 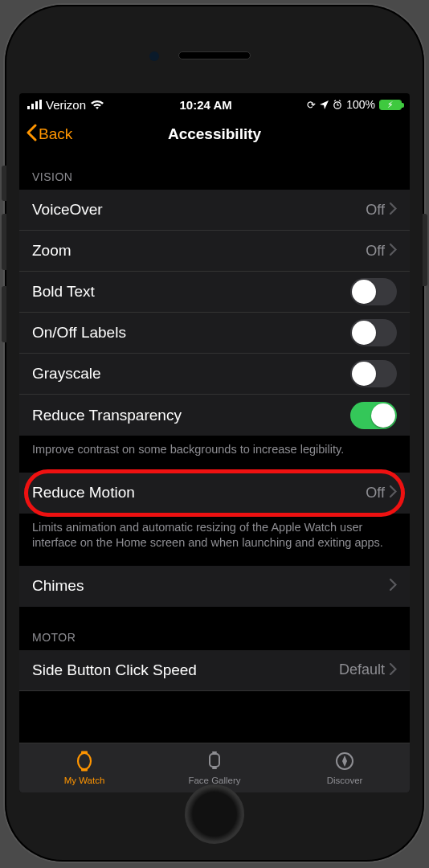 What do you see at coordinates (186, 670) in the screenshot?
I see `row-label: Side Button Click Speed` at bounding box center [186, 670].